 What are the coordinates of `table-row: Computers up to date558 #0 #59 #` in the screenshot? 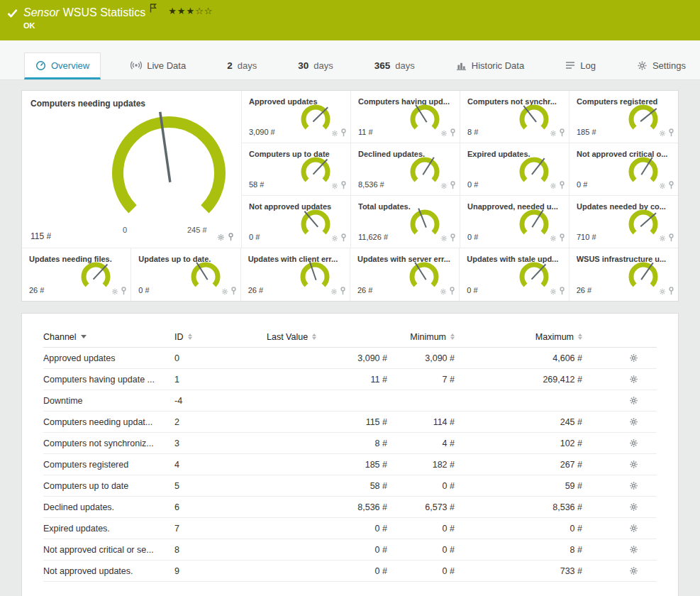 It's located at (350, 486).